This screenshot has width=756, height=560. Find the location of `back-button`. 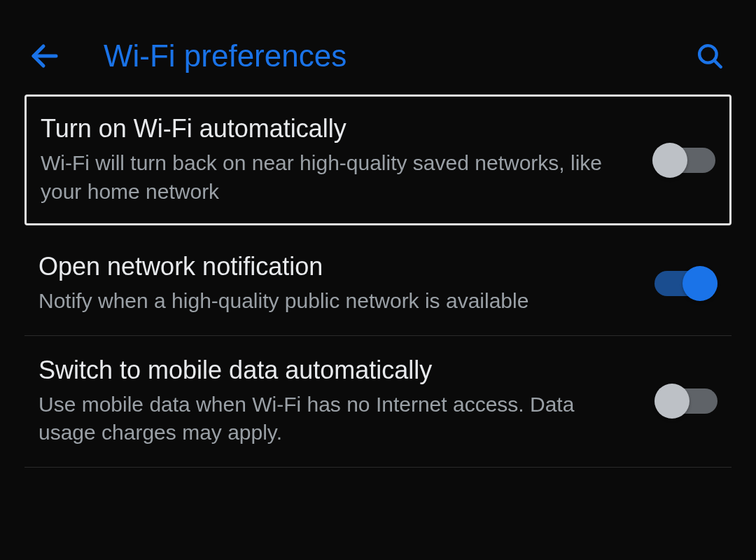

back-button is located at coordinates (45, 56).